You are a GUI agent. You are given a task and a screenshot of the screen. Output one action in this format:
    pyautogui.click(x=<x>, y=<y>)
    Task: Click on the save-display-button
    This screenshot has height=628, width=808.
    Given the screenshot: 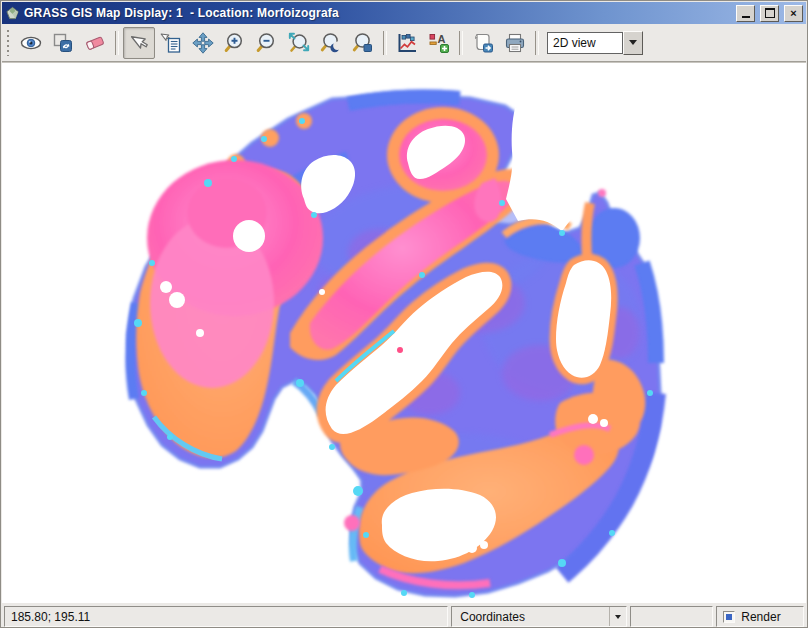 What is the action you would take?
    pyautogui.click(x=483, y=43)
    